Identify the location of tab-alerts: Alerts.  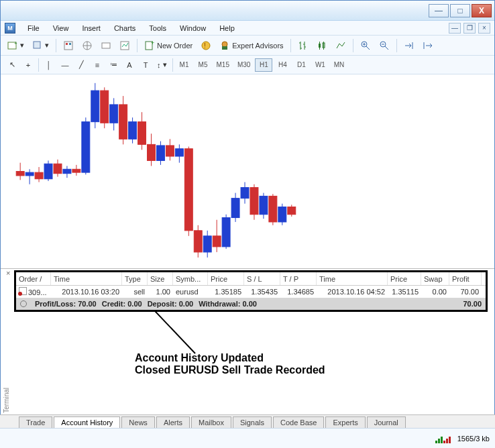
(173, 423).